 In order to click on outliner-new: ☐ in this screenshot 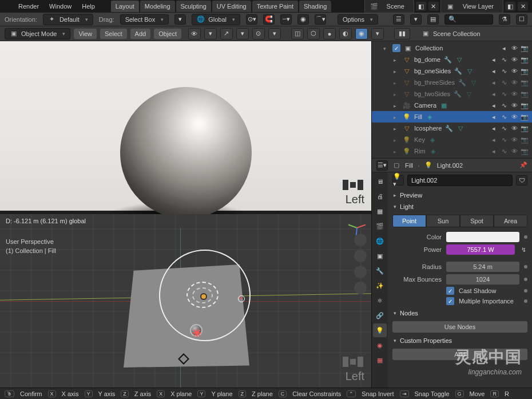, I will do `click(522, 19)`.